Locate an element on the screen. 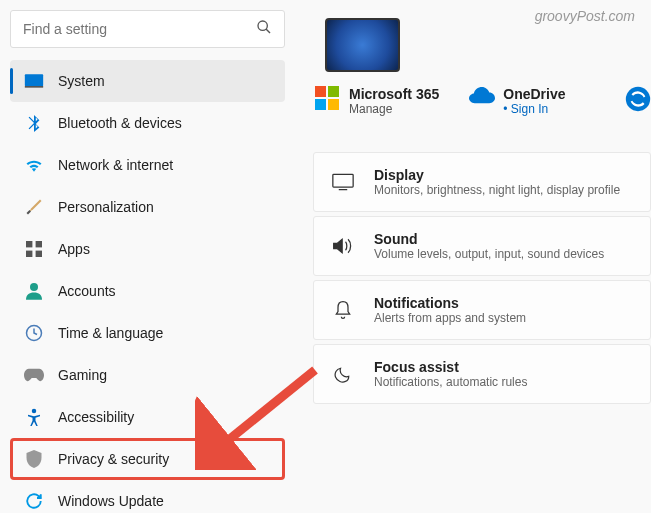 The image size is (651, 513). search-input is located at coordinates (140, 29).